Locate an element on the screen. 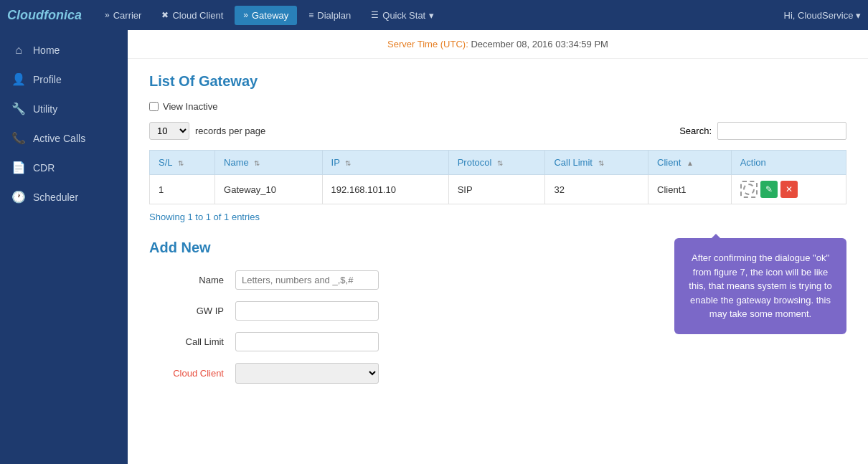 The width and height of the screenshot is (868, 464). home-icon: ⌂ is located at coordinates (19, 50).